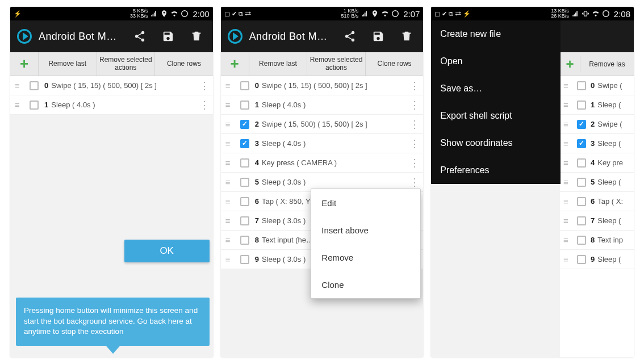  Describe the element at coordinates (597, 221) in the screenshot. I see `action-row: ≡7Sleep (` at that location.